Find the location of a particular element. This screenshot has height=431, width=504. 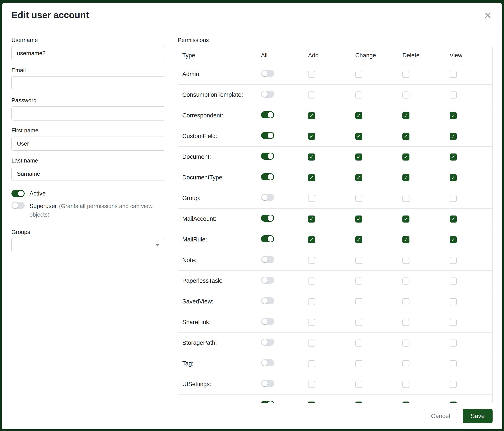

perm-type-label: DocumentType: is located at coordinates (203, 178).